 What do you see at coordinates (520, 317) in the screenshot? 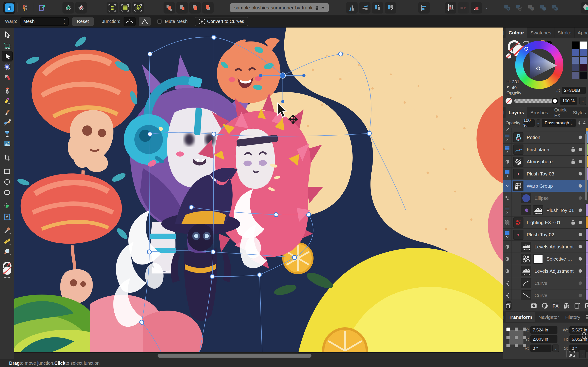
I see `tab-transform: Transform` at bounding box center [520, 317].